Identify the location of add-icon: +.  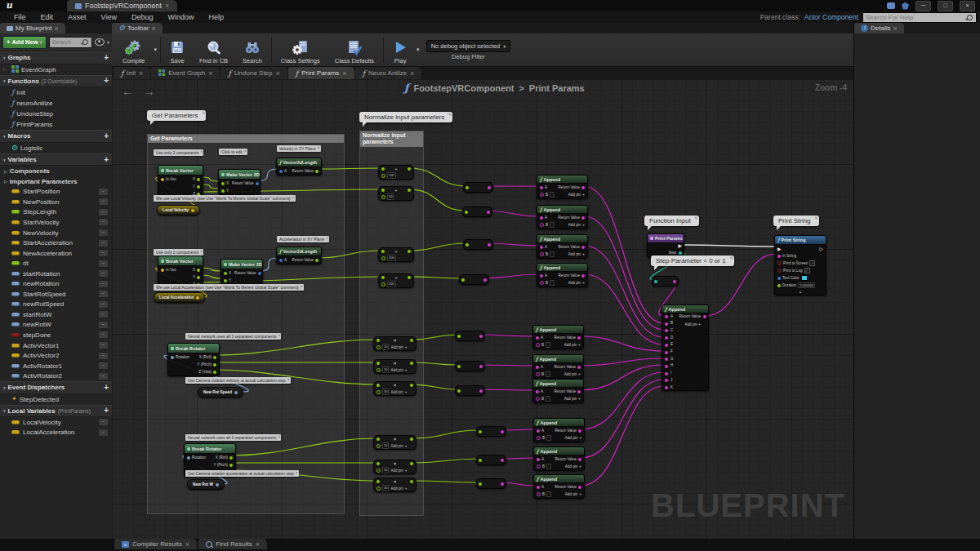
(106, 136).